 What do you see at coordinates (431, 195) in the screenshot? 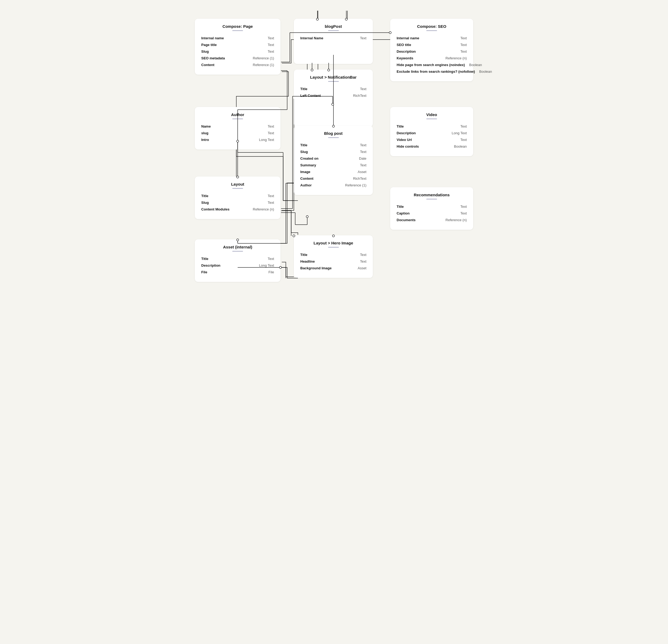
I see `recommendations-title: Recommendations` at bounding box center [431, 195].